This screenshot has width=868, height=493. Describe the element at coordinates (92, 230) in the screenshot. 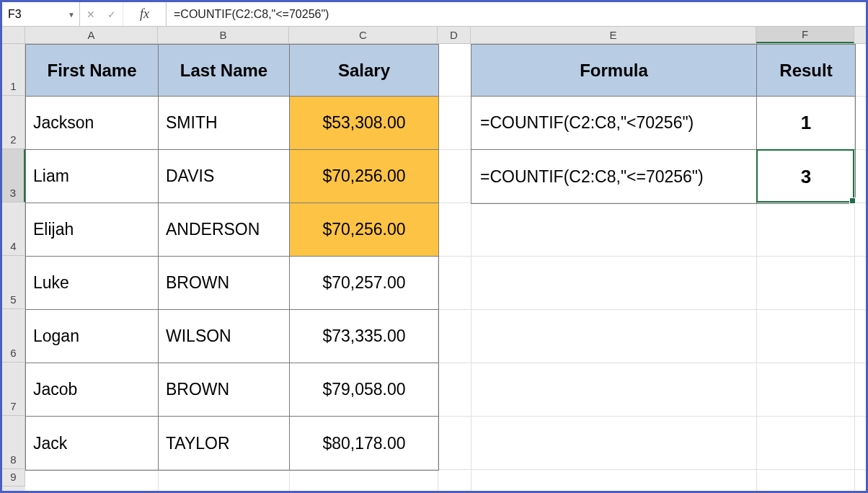

I see `cell-first: Elijah` at that location.